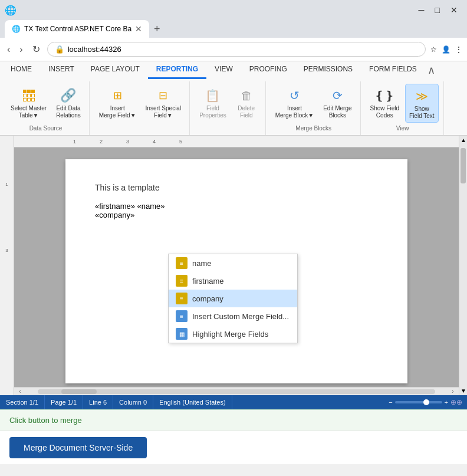 The height and width of the screenshot is (476, 467). Describe the element at coordinates (117, 96) in the screenshot. I see `insert-merge-field-icon: ⊞` at that location.